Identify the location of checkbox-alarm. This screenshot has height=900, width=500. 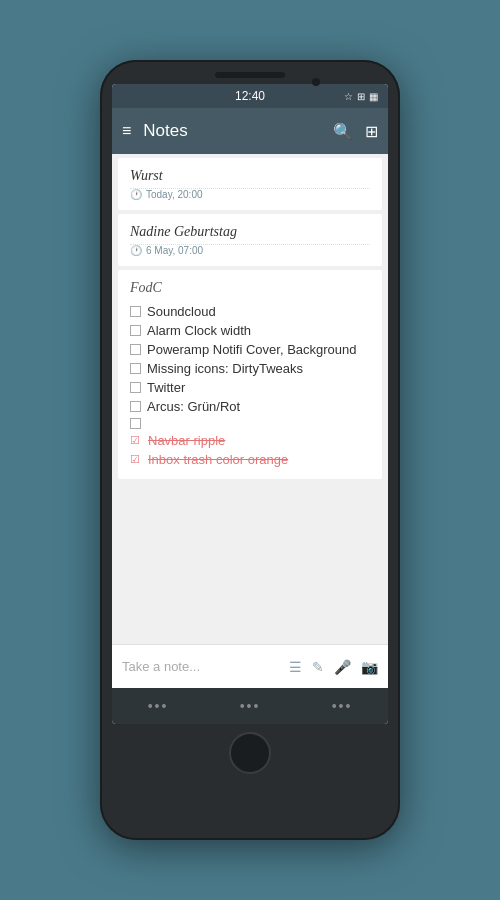
(136, 330).